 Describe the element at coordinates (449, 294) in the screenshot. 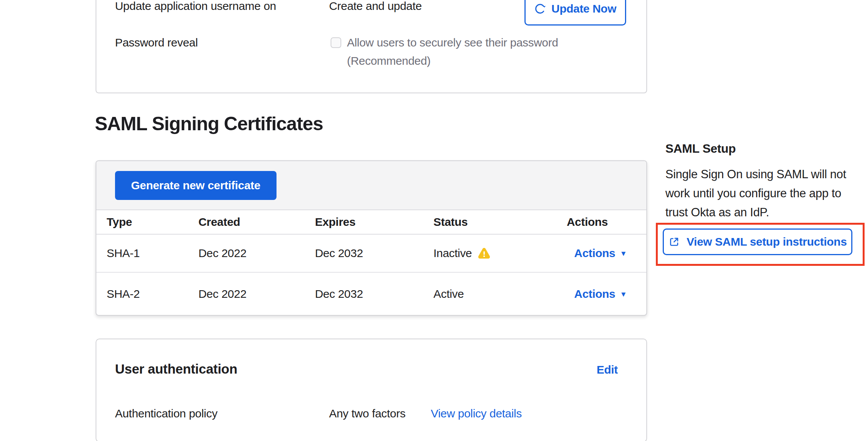

I see `cert-status: Active` at that location.